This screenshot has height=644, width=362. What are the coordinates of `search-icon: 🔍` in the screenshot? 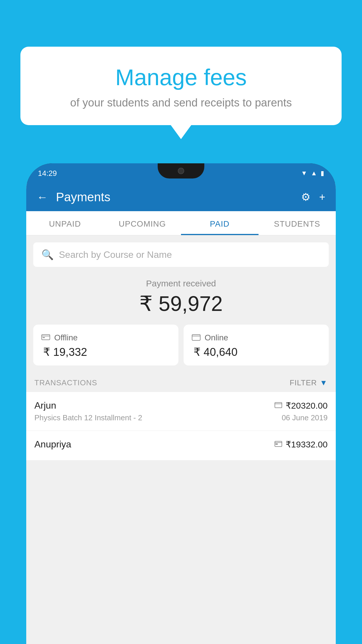 It's located at (48, 255).